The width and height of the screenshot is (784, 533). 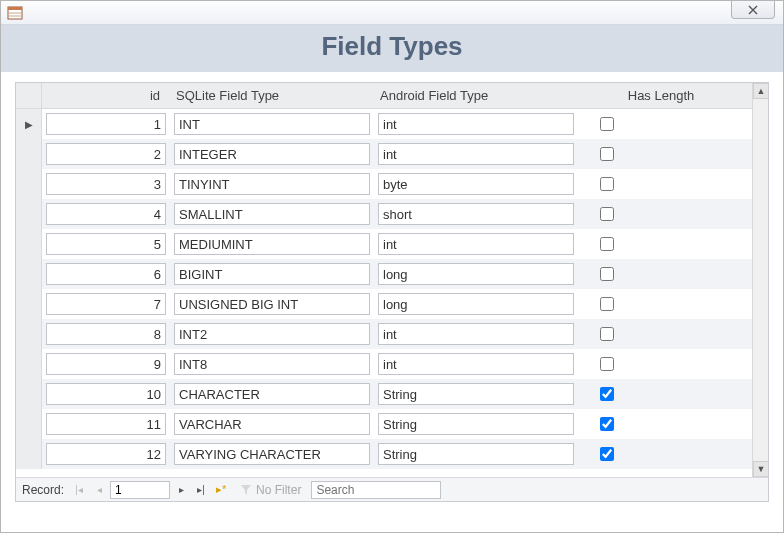 I want to click on nav-new-record-button: ▸*, so click(x=221, y=490).